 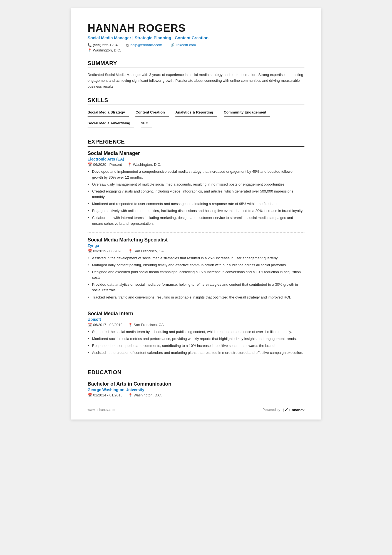 I want to click on job-3-bullet-1: Supported the social media team by sched…, so click(x=196, y=332).